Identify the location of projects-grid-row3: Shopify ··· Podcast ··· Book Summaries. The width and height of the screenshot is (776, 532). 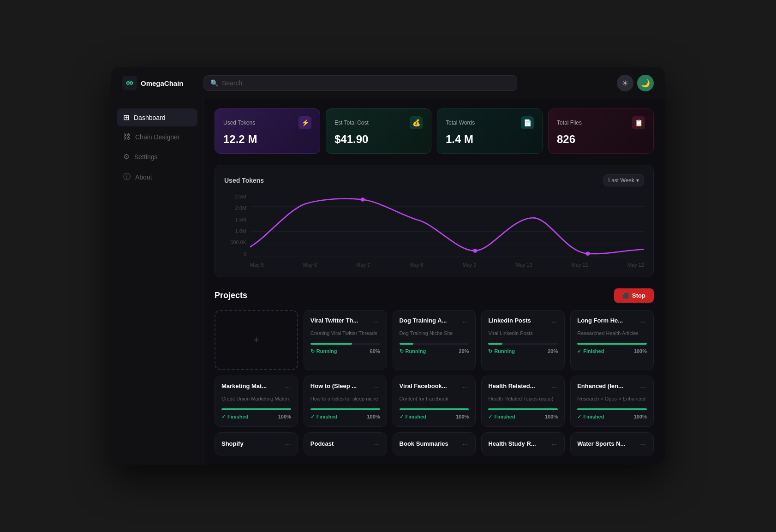
(434, 444).